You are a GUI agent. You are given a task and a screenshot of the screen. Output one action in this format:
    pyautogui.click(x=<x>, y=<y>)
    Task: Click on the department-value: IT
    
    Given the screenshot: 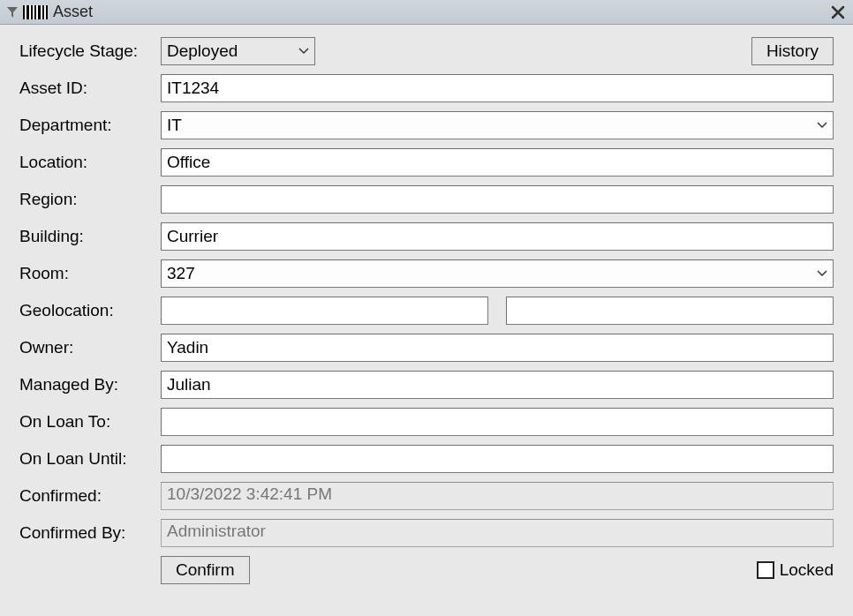 What is the action you would take?
    pyautogui.click(x=487, y=125)
    